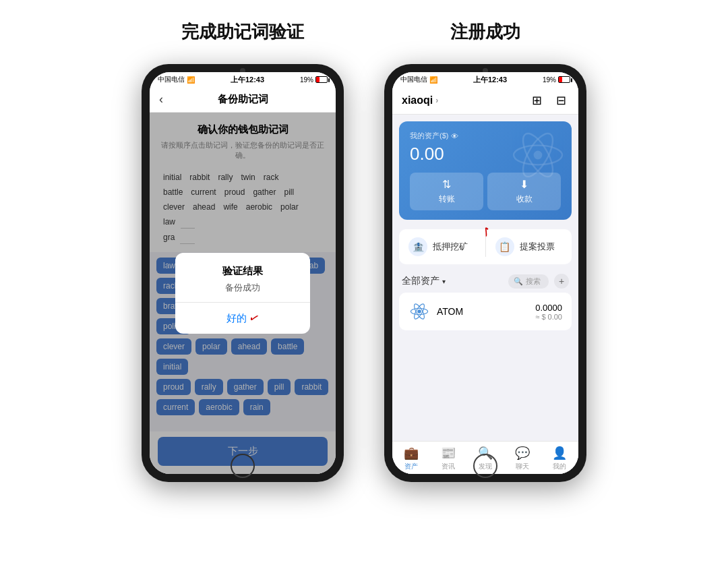  Describe the element at coordinates (243, 100) in the screenshot. I see `nav-title: 备份助记词` at that location.